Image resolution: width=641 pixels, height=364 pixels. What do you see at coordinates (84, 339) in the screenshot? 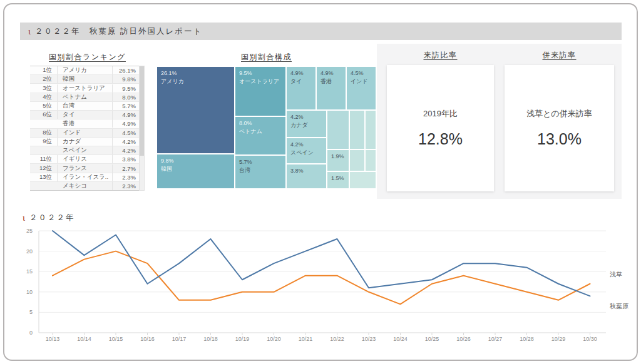
I see `x-axis-tick-label: 10/14` at bounding box center [84, 339].